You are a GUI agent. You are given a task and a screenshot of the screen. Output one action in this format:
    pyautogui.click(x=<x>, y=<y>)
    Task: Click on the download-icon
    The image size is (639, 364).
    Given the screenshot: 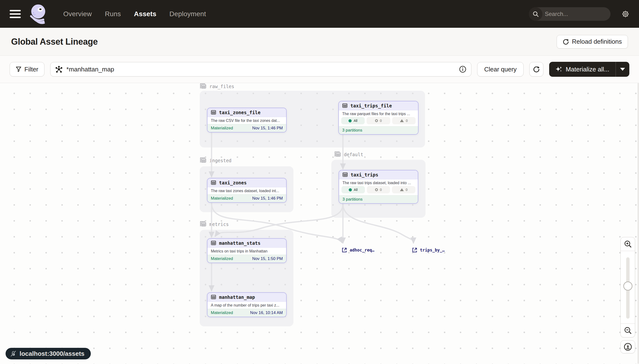 What is the action you would take?
    pyautogui.click(x=628, y=347)
    